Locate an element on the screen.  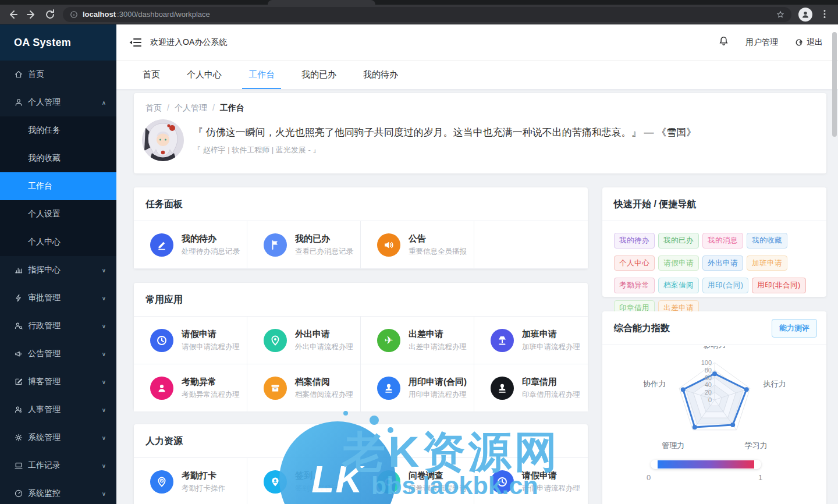
ability-test-button: 能力测评 is located at coordinates (794, 328).